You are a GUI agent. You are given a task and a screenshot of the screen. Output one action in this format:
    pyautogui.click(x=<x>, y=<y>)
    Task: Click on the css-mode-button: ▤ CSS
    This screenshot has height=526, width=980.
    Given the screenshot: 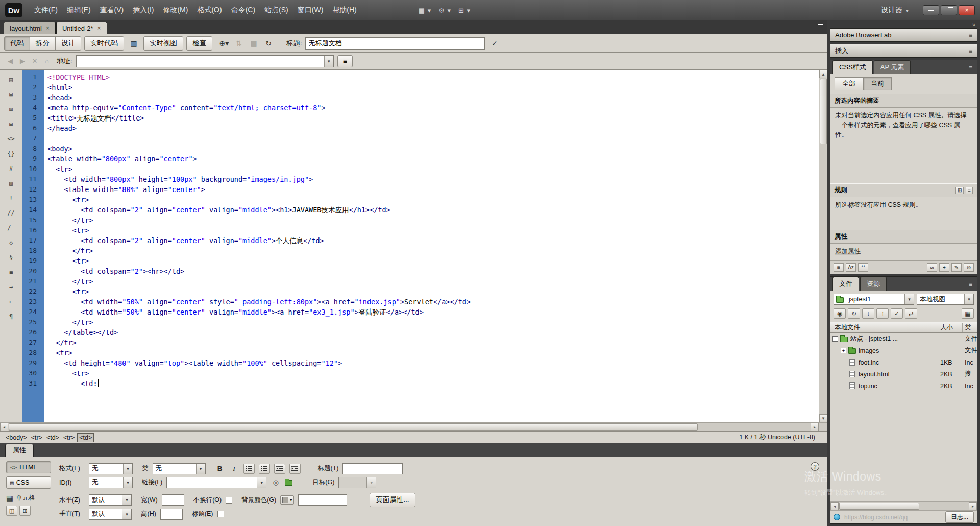 What is the action you would take?
    pyautogui.click(x=29, y=483)
    